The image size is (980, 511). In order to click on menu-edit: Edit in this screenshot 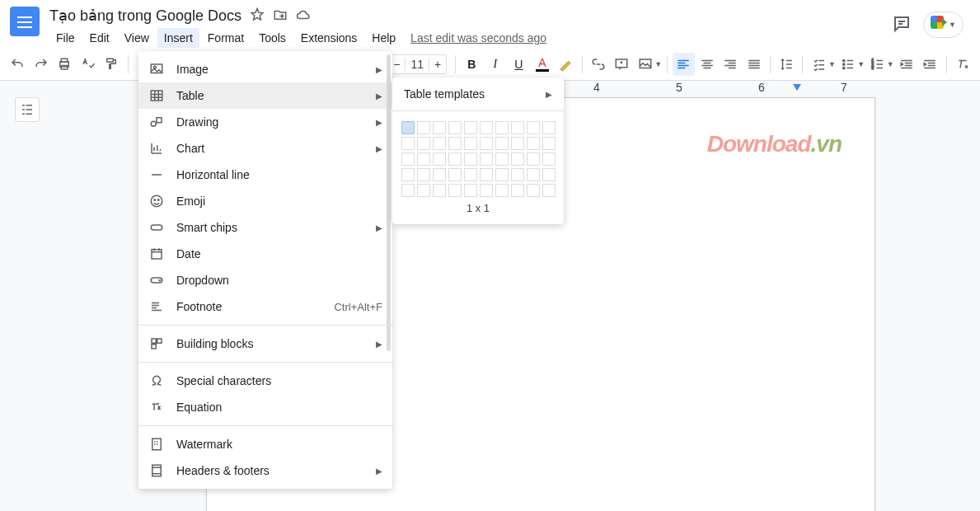, I will do `click(100, 38)`.